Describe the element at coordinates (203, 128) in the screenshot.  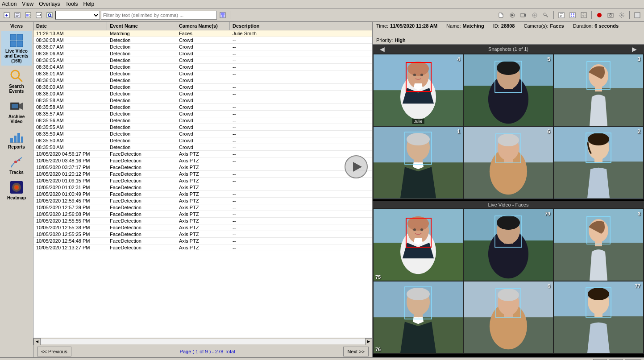
I see `table-row: 08:35:55 AM Detection Crowd --` at that location.